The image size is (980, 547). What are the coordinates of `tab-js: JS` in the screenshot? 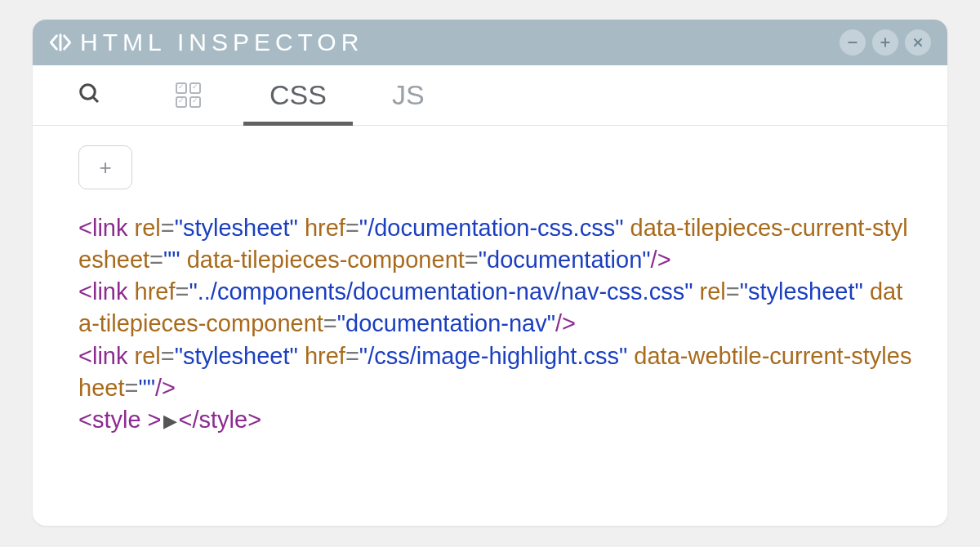 It's located at (408, 95).